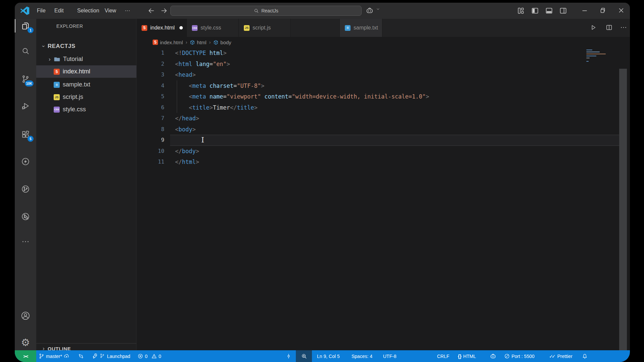 The height and width of the screenshot is (362, 644). Describe the element at coordinates (59, 11) in the screenshot. I see `menu-edit: Edit` at that location.